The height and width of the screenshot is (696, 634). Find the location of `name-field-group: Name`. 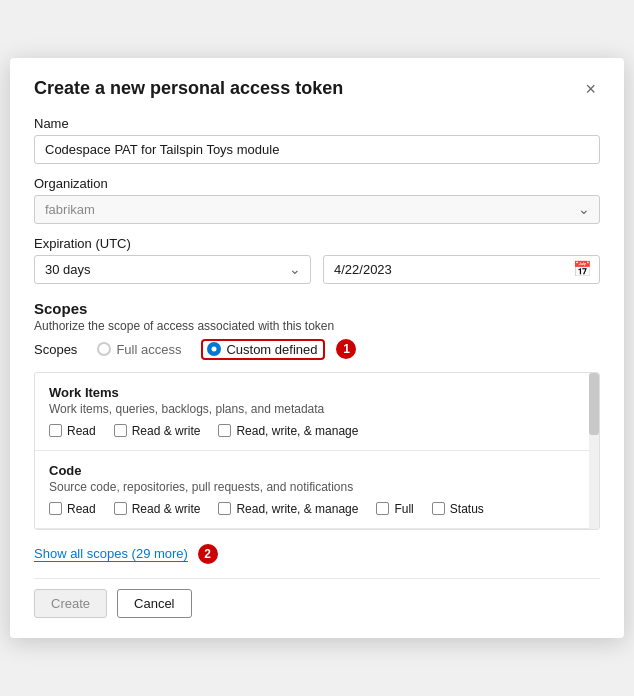

name-field-group: Name is located at coordinates (317, 140).